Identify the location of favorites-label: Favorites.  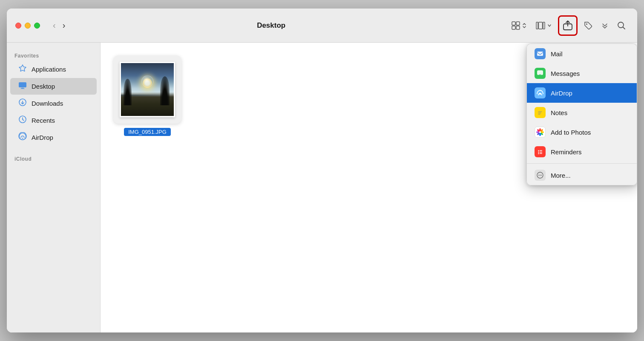
(54, 55).